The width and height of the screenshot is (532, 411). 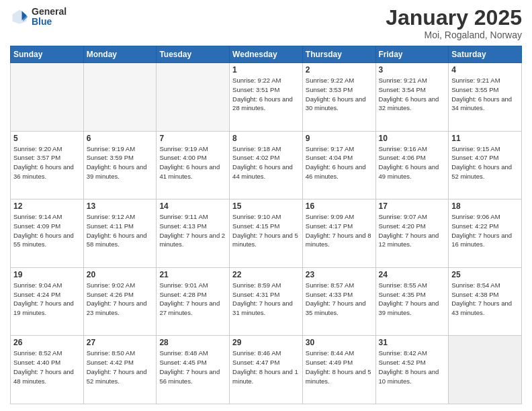 What do you see at coordinates (485, 97) in the screenshot?
I see `calendar-cell: 4Sunrise: 9:21 AMSunset: 3:55 PMDaylight…` at bounding box center [485, 97].